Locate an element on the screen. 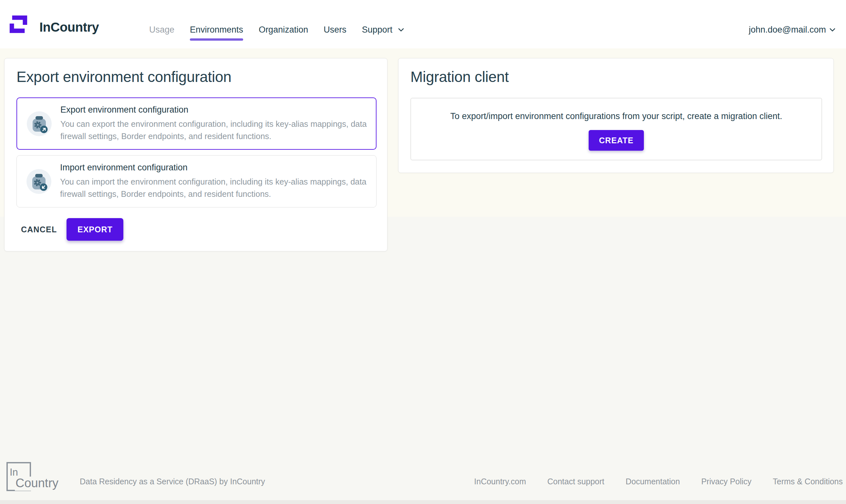 This screenshot has height=504, width=846. nav-item-usage-label: Usage is located at coordinates (162, 30).